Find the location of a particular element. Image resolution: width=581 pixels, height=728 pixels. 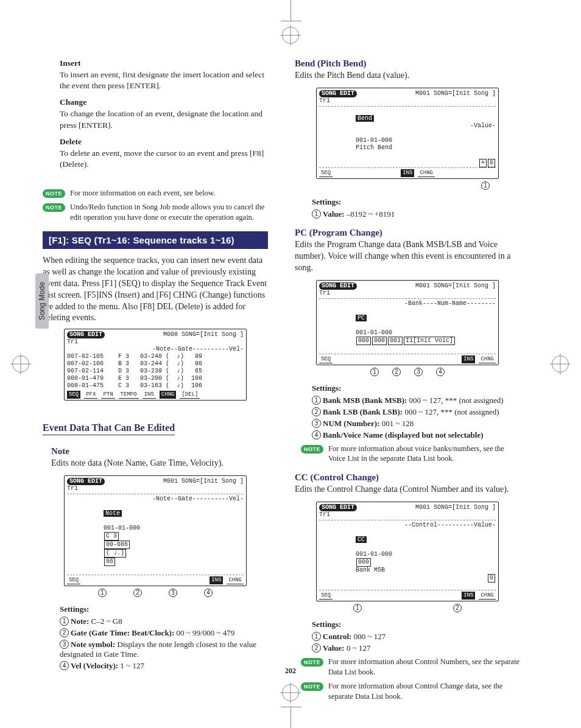

lcd-ctrl-num: 000 is located at coordinates (364, 562).